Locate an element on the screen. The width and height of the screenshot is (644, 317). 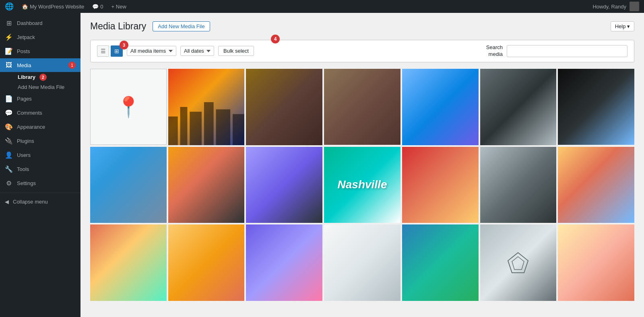
tools-icon: 🔧 is located at coordinates (9, 169).